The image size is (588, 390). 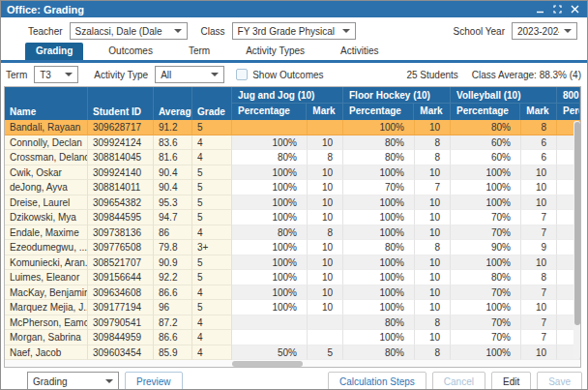 I want to click on cell-volleyball-percentage: 60%, so click(x=485, y=143).